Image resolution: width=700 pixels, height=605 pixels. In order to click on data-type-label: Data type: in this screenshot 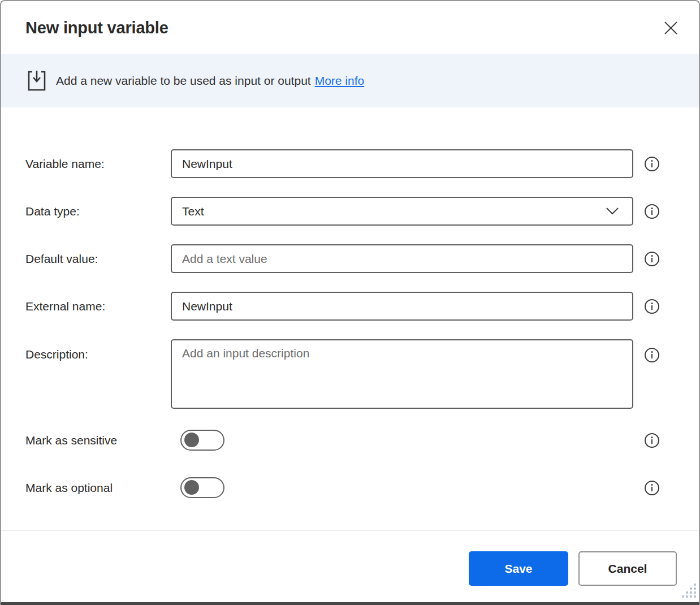, I will do `click(98, 211)`.